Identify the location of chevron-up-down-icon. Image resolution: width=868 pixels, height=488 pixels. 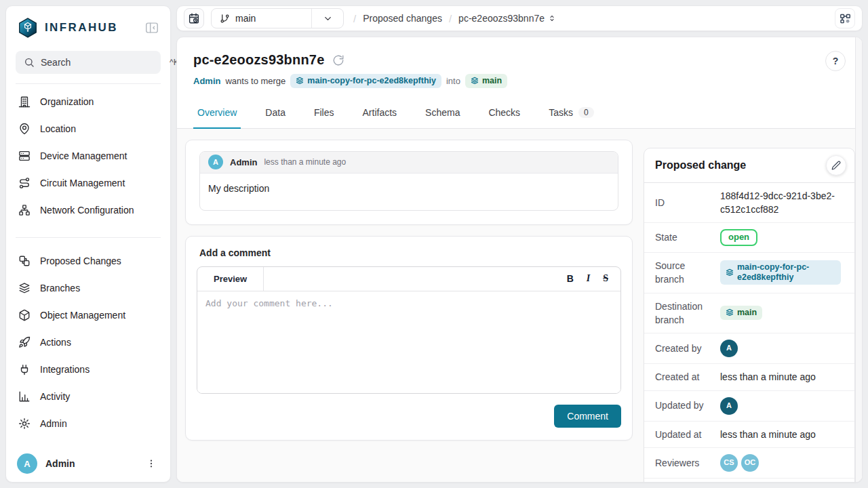
(552, 18).